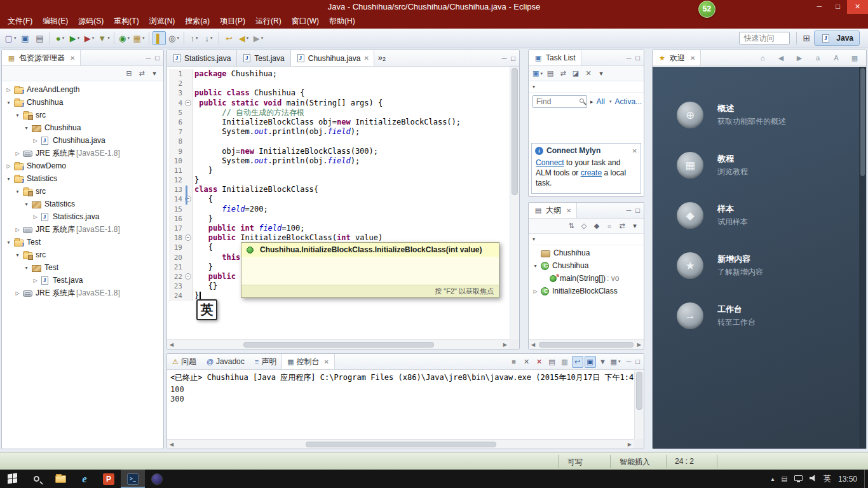 Image resolution: width=868 pixels, height=488 pixels. I want to click on taskbar-app-search, so click(36, 479).